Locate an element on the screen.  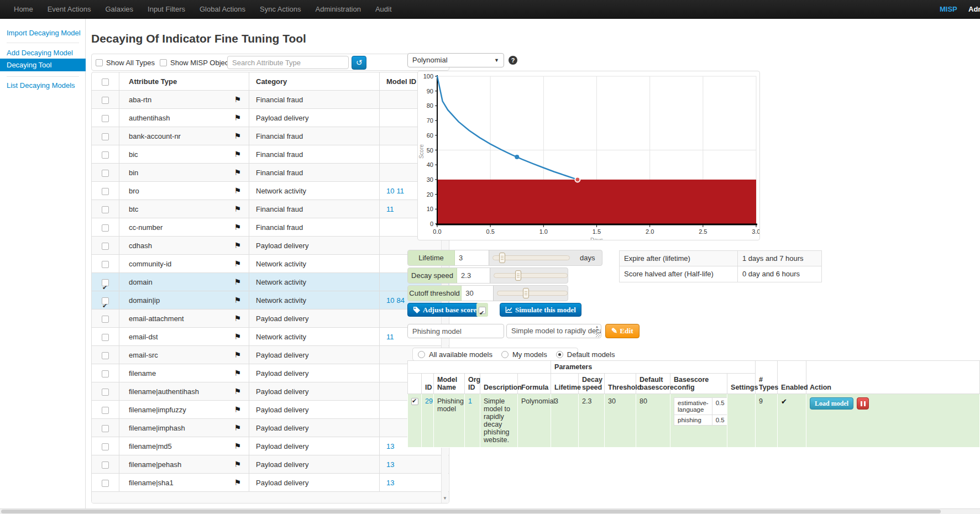
sidebar-item-list-decaying-models: List Decaying Models is located at coordinates (41, 85).